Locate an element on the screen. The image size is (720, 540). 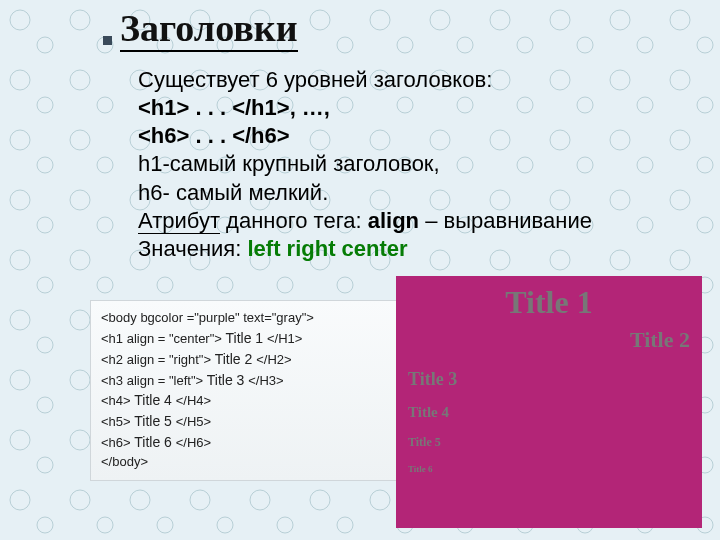
code-text: Title 2 is located at coordinates (236, 359).